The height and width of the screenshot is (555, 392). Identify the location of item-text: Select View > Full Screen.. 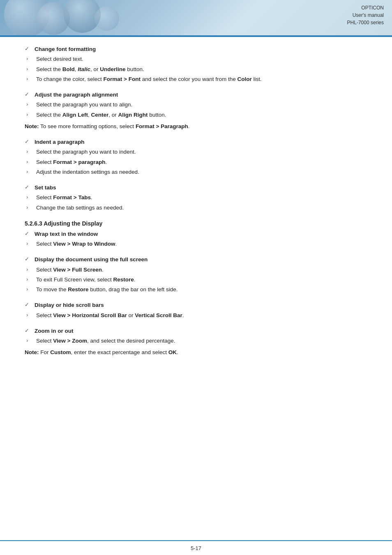
(202, 270).